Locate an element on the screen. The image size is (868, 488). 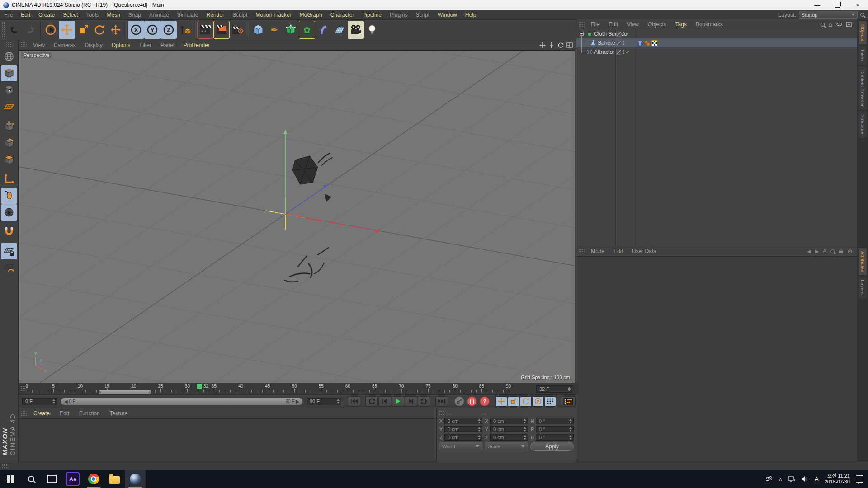
task-view-button is located at coordinates (52, 479).